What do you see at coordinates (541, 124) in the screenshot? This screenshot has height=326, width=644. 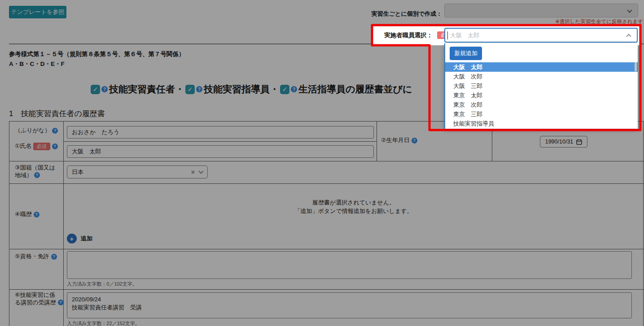 I see `staff-option: 技能実習指導員` at bounding box center [541, 124].